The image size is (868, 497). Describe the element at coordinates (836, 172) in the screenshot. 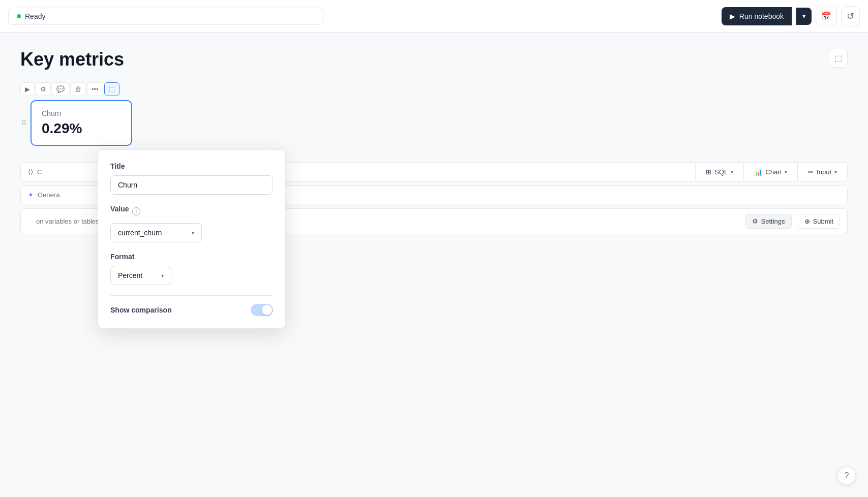

I see `input-chevron-icon: ▾` at that location.